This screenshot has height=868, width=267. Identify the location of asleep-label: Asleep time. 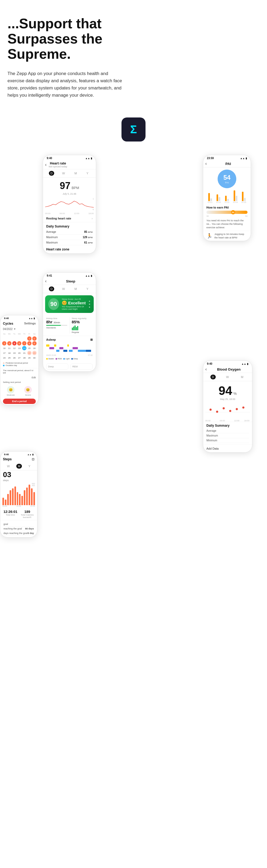
(57, 318).